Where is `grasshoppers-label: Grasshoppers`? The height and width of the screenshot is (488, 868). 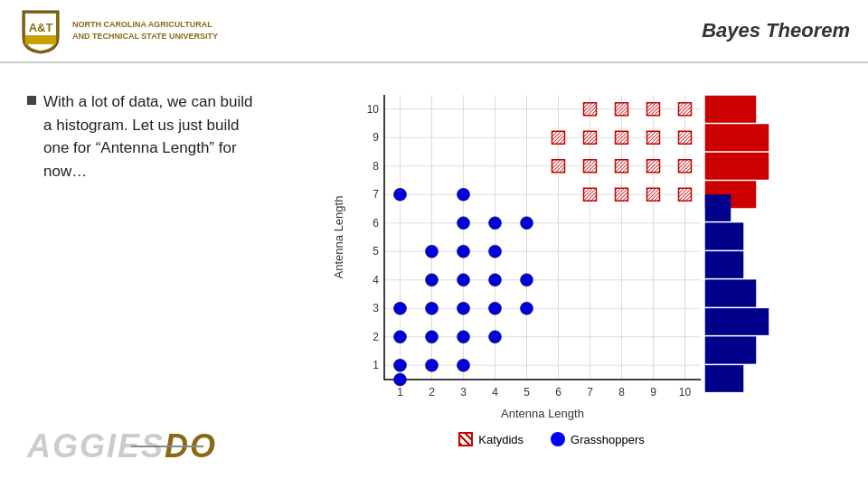 grasshoppers-label: Grasshoppers is located at coordinates (608, 439).